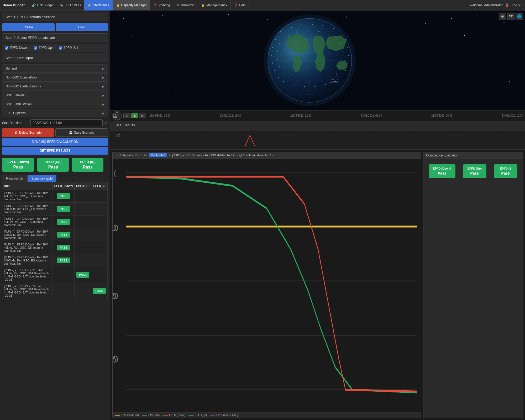 The width and height of the screenshot is (525, 420). Describe the element at coordinates (67, 123) in the screenshot. I see `datetime-input` at that location.